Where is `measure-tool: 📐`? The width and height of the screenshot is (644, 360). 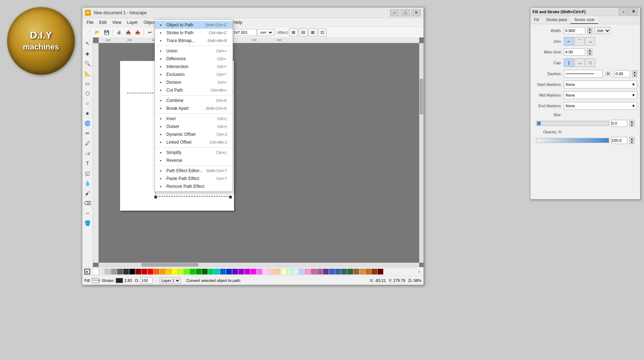
measure-tool: 📐 is located at coordinates (88, 73).